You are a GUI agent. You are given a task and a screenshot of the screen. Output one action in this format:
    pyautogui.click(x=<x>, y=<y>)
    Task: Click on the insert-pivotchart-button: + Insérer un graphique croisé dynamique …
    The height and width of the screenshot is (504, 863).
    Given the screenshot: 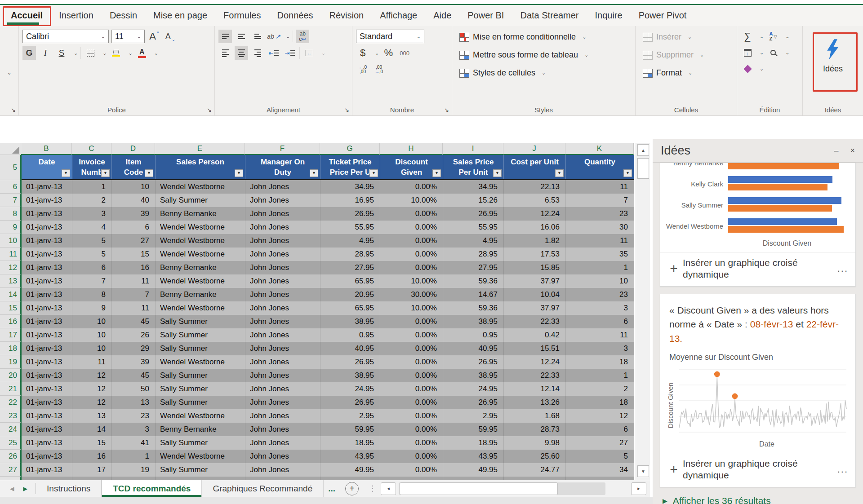 What is the action you would take?
    pyautogui.click(x=758, y=470)
    